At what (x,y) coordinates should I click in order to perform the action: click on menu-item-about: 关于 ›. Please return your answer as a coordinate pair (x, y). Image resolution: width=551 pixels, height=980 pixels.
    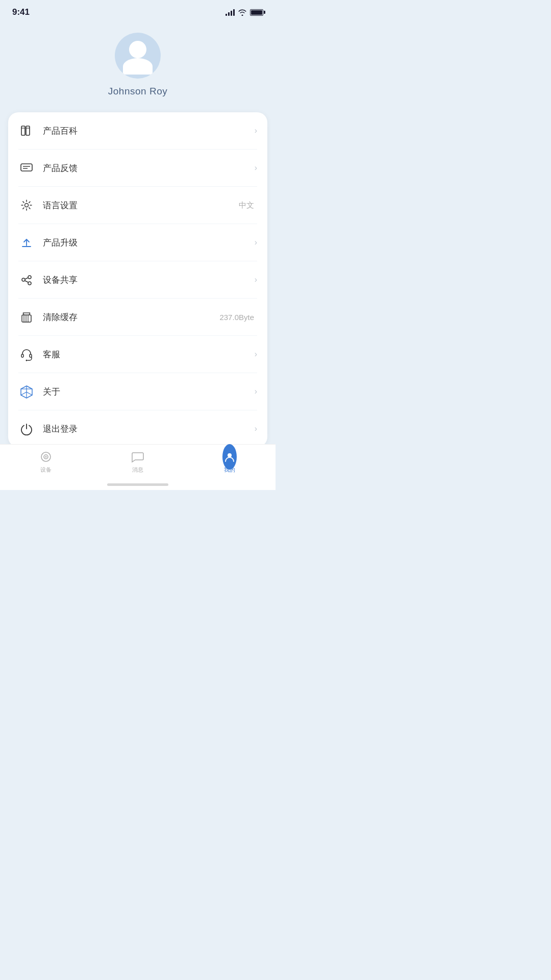
    Looking at the image, I should click on (138, 392).